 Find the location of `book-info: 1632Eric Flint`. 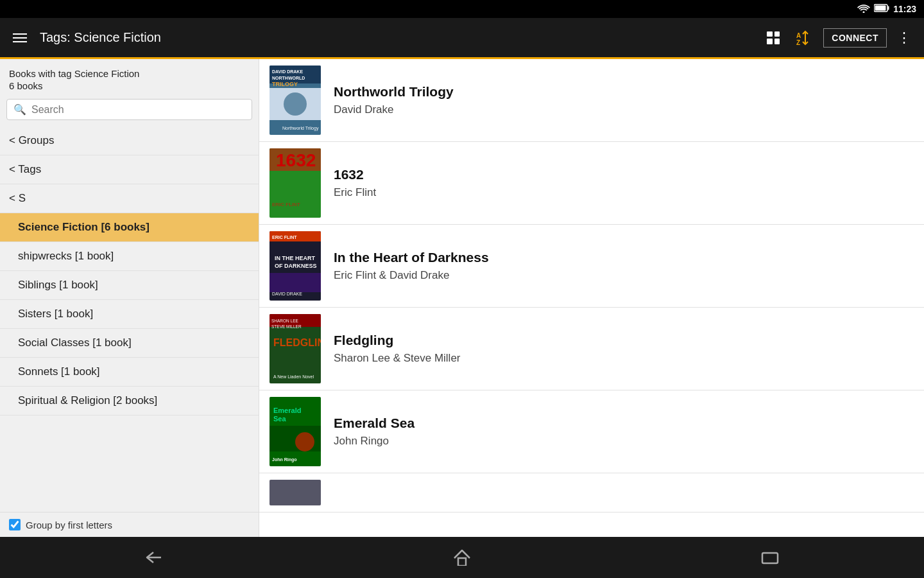

book-info: 1632Eric Flint is located at coordinates (624, 183).